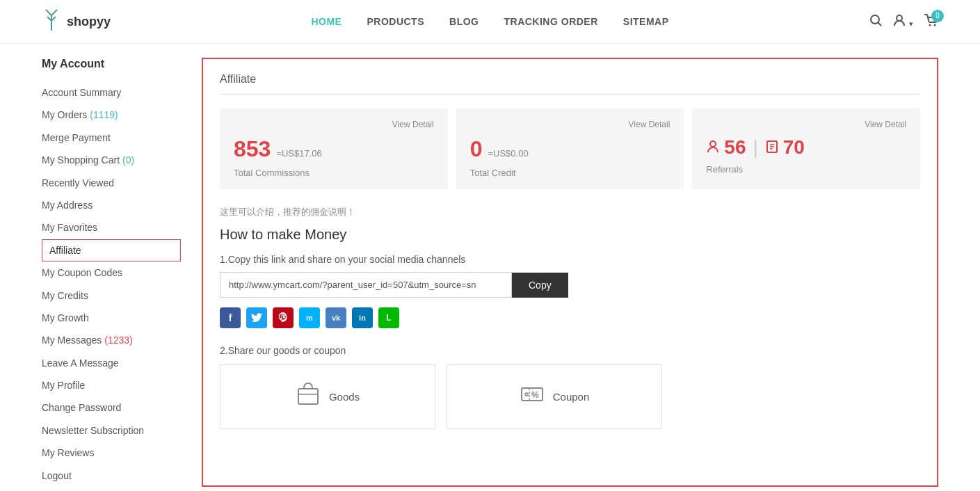 The width and height of the screenshot is (980, 491). Describe the element at coordinates (89, 22) in the screenshot. I see `logo-text: shopyy` at that location.